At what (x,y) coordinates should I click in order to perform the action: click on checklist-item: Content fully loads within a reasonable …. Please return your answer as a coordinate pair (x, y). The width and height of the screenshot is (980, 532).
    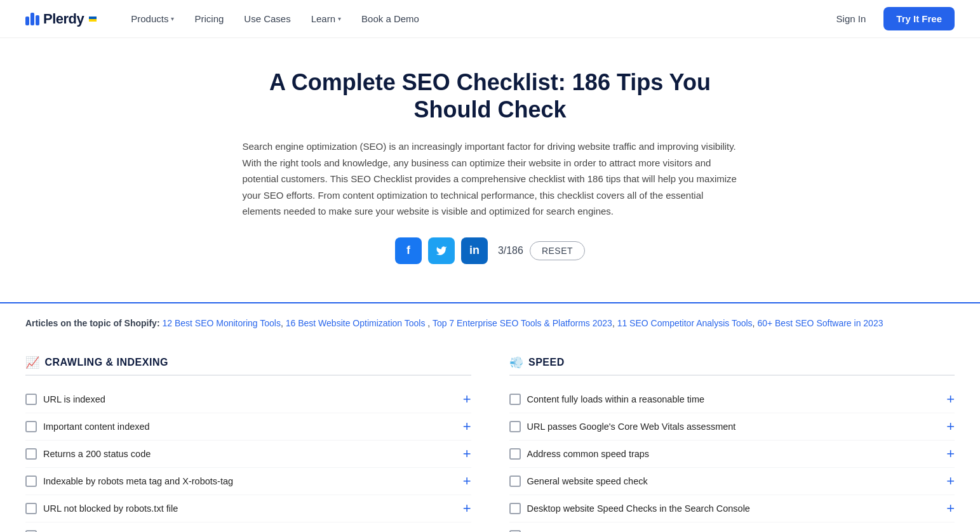
    Looking at the image, I should click on (732, 400).